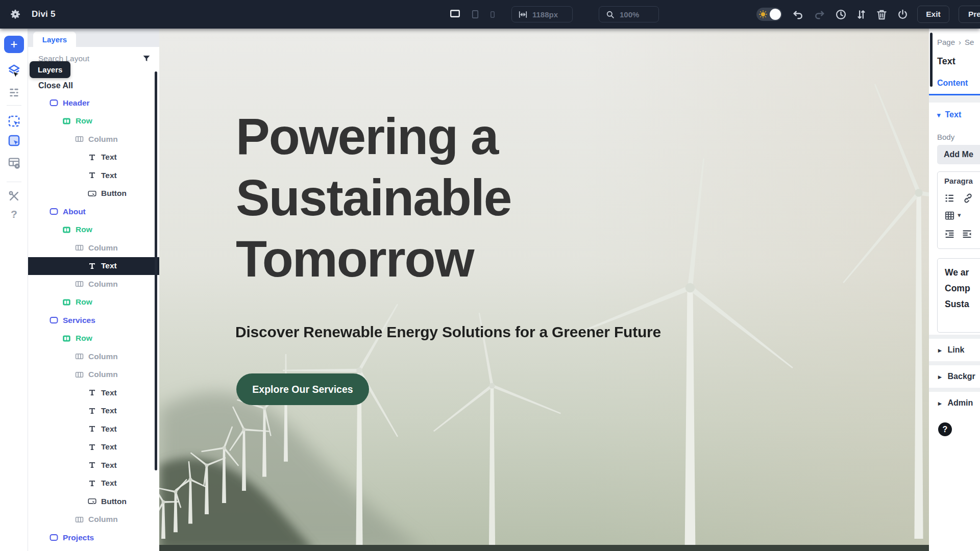  I want to click on indent-right-icon, so click(949, 234).